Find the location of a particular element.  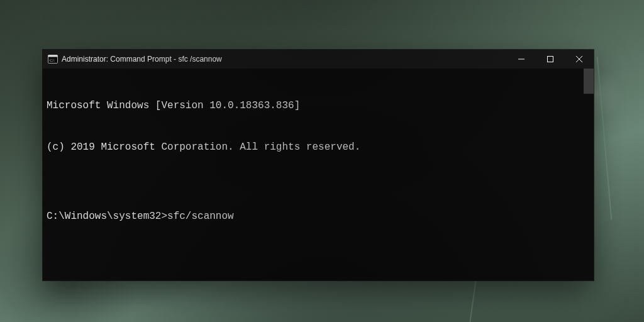

terminal-line: C:\Windows\system32>sfc/scannow is located at coordinates (318, 216).